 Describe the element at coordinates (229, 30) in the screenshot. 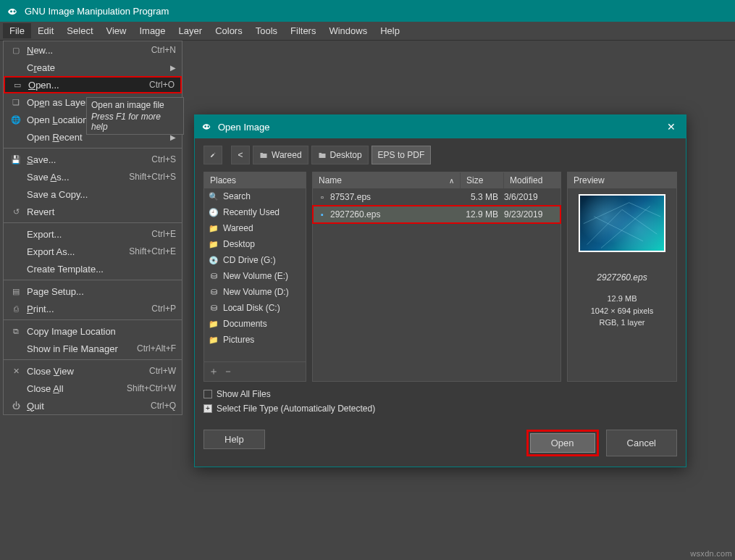

I see `menu-colors: Colors` at that location.